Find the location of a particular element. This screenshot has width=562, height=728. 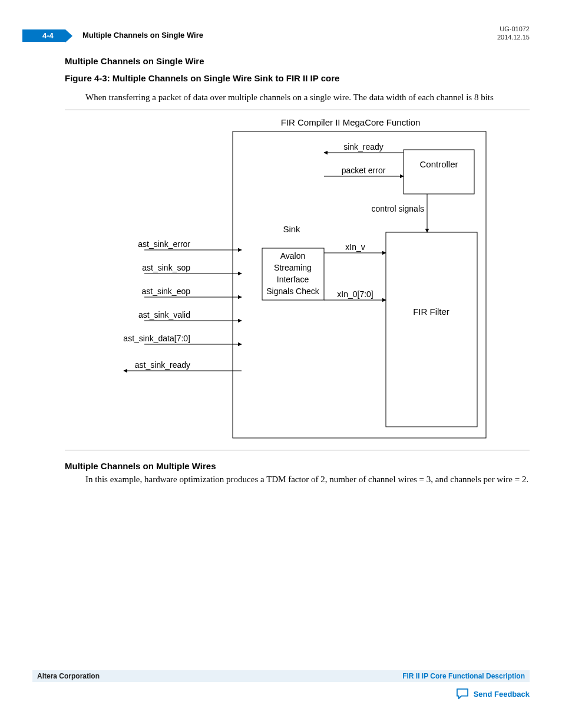

ext-ast-sink-ready: ast_sink_ready is located at coordinates (162, 365).